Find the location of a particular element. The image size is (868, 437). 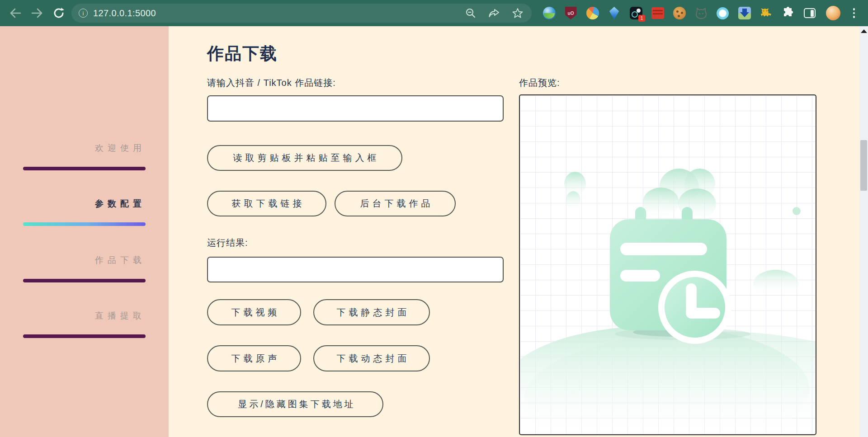

share-icon is located at coordinates (494, 13).